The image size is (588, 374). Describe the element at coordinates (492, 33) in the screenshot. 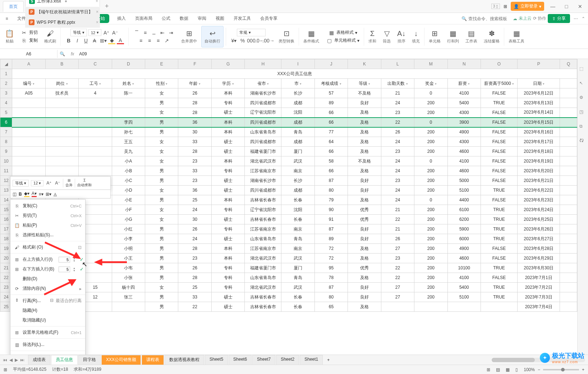

I see `freeze-icon: ✽` at that location.